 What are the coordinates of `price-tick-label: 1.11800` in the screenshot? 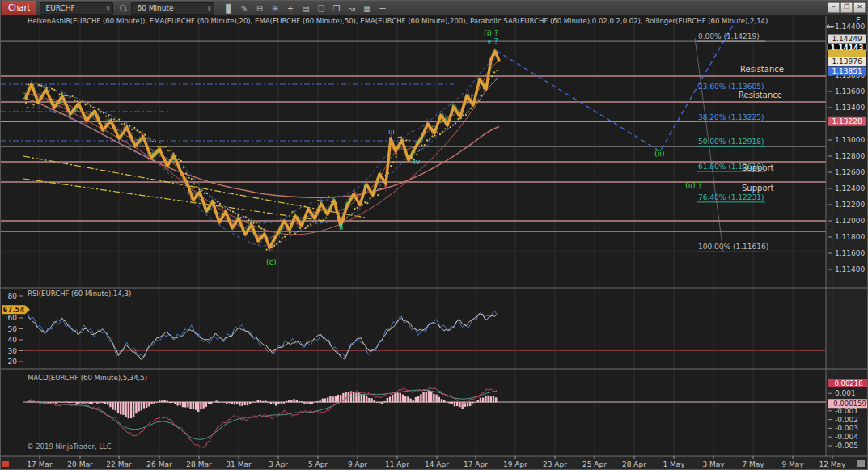 It's located at (849, 237).